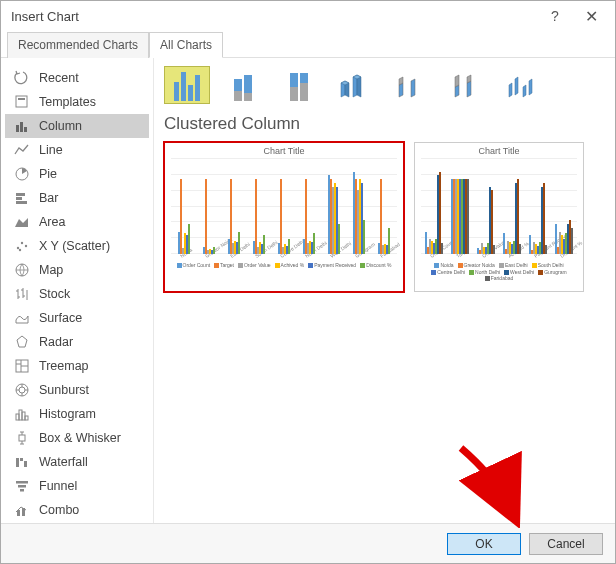 The height and width of the screenshot is (564, 616). Describe the element at coordinates (22, 270) in the screenshot. I see `map-icon` at that location.